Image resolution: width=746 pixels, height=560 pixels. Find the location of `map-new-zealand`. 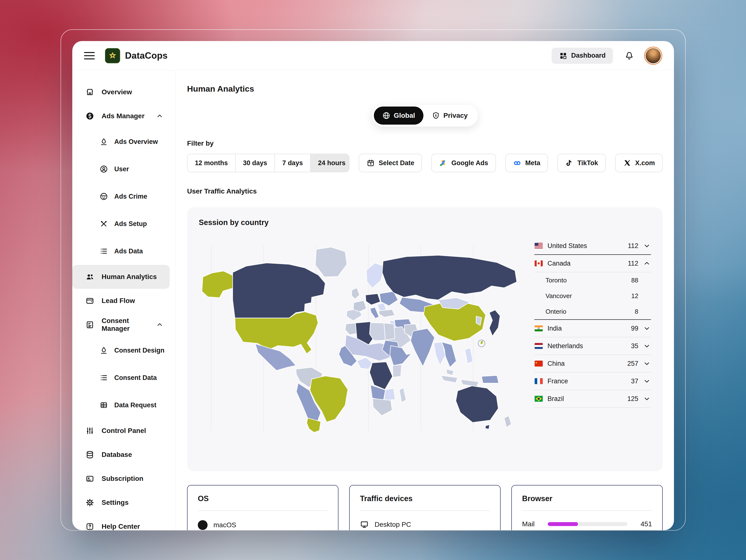

map-new-zealand is located at coordinates (508, 422).